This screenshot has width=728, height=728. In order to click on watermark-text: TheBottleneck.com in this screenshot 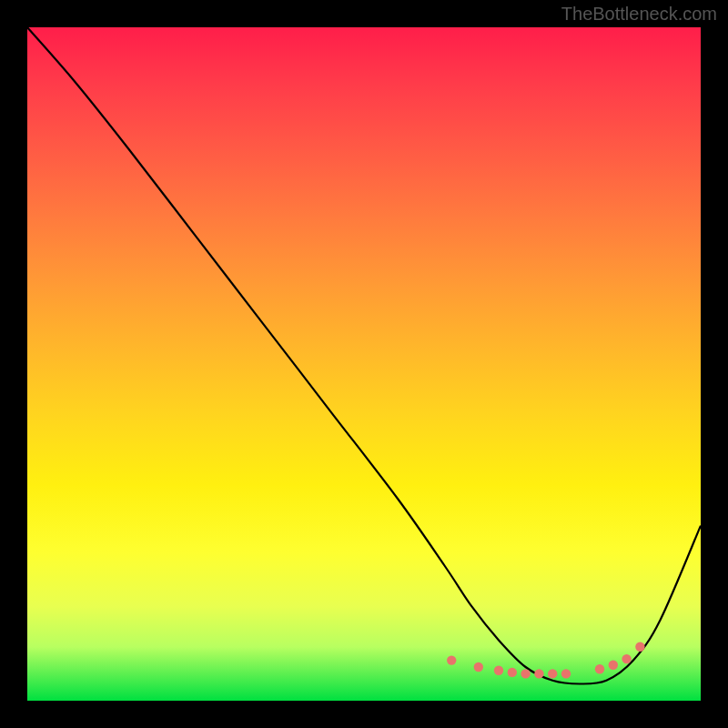, I will do `click(639, 15)`.